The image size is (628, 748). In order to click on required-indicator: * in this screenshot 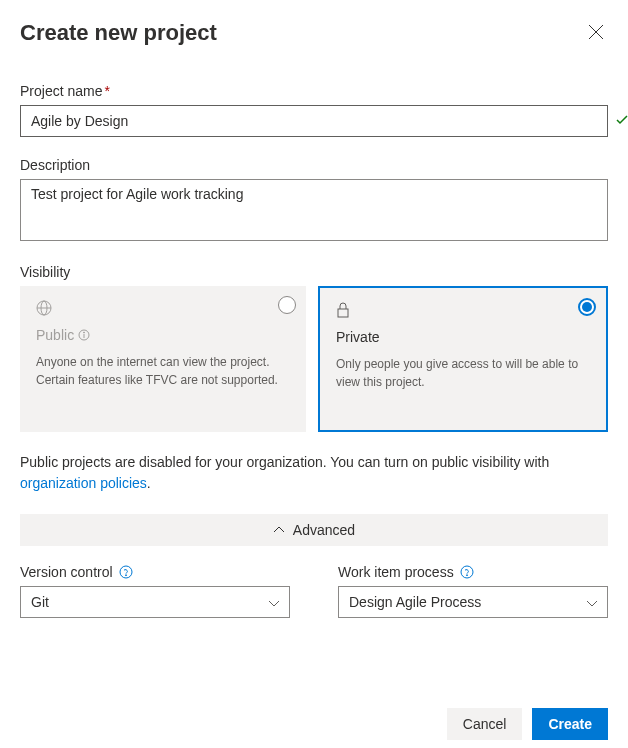, I will do `click(106, 91)`.